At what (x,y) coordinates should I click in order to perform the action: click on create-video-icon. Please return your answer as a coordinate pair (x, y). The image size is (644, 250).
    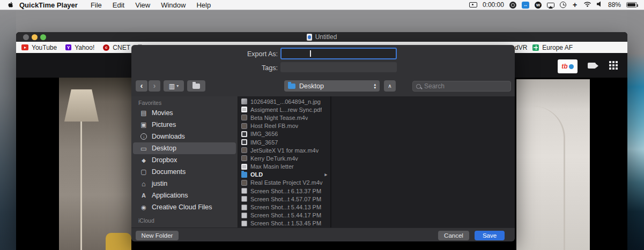
    Looking at the image, I should click on (592, 65).